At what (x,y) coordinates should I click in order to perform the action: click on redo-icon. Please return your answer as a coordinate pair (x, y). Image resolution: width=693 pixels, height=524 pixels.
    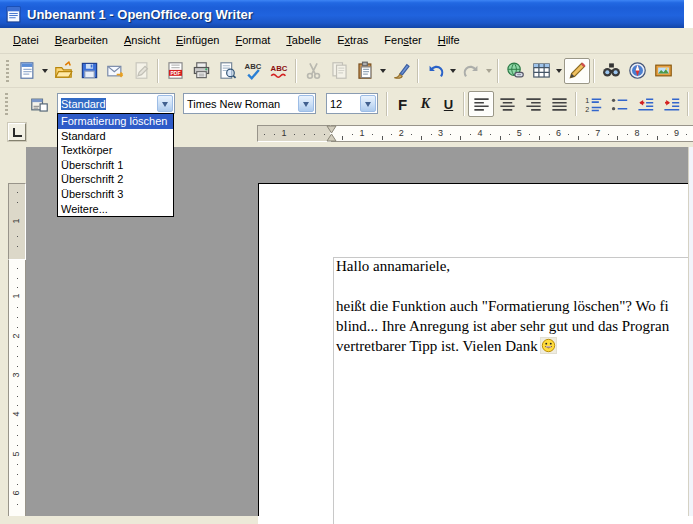
    Looking at the image, I should click on (472, 70).